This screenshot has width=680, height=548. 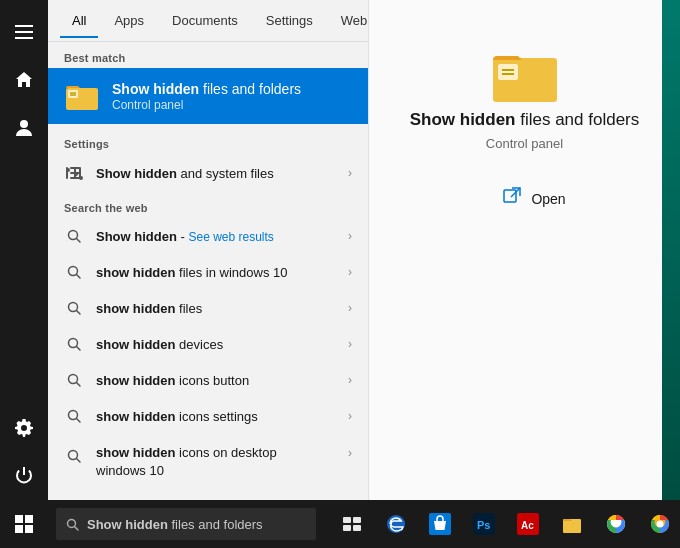 I want to click on folder-icon, so click(x=82, y=96).